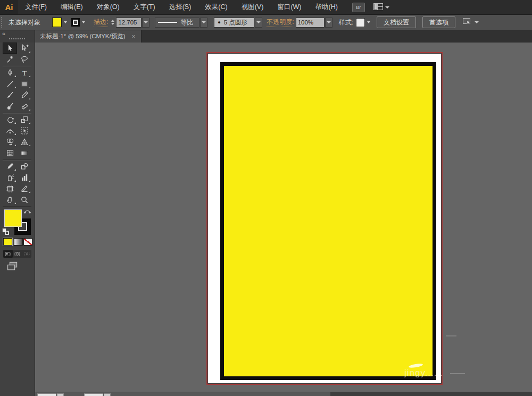 This screenshot has height=396, width=532. I want to click on tools-grid: T, so click(17, 125).